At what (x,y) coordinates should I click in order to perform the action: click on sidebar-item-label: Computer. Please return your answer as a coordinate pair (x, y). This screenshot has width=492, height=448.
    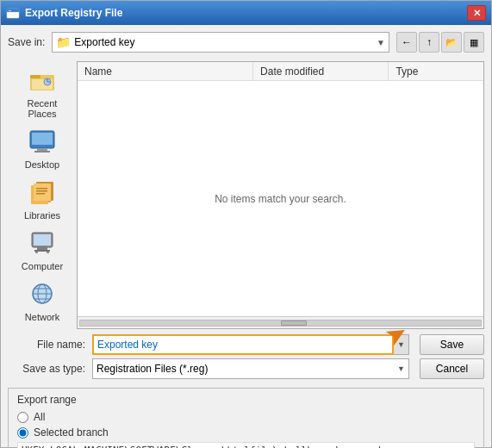
    Looking at the image, I should click on (42, 266).